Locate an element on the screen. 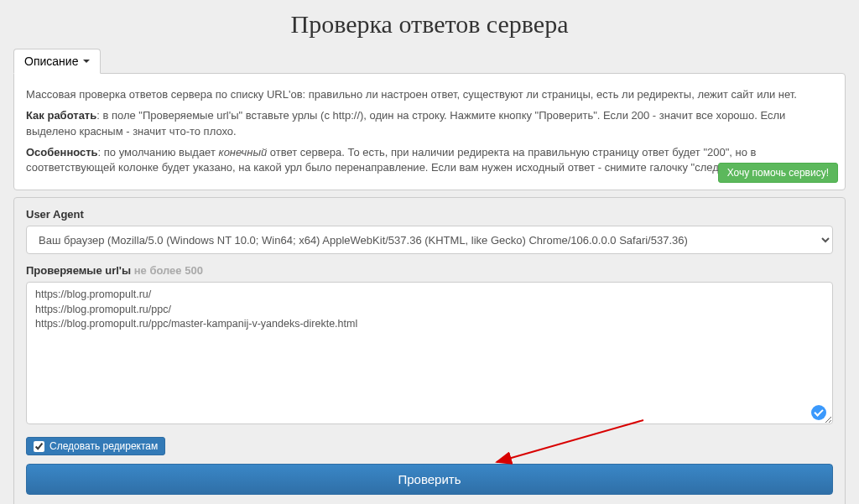 Image resolution: width=859 pixels, height=504 pixels. description-toggle: Описание is located at coordinates (57, 61).